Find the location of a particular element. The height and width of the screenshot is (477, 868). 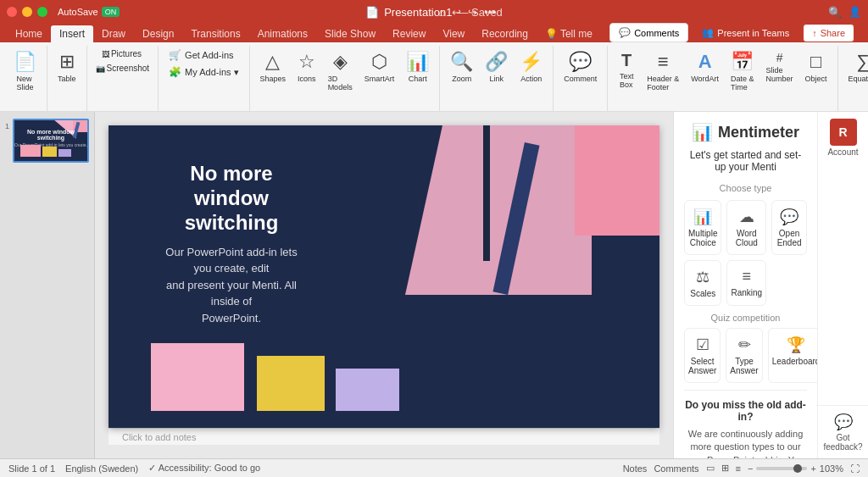

pictures-icon: 🖼 is located at coordinates (105, 54).